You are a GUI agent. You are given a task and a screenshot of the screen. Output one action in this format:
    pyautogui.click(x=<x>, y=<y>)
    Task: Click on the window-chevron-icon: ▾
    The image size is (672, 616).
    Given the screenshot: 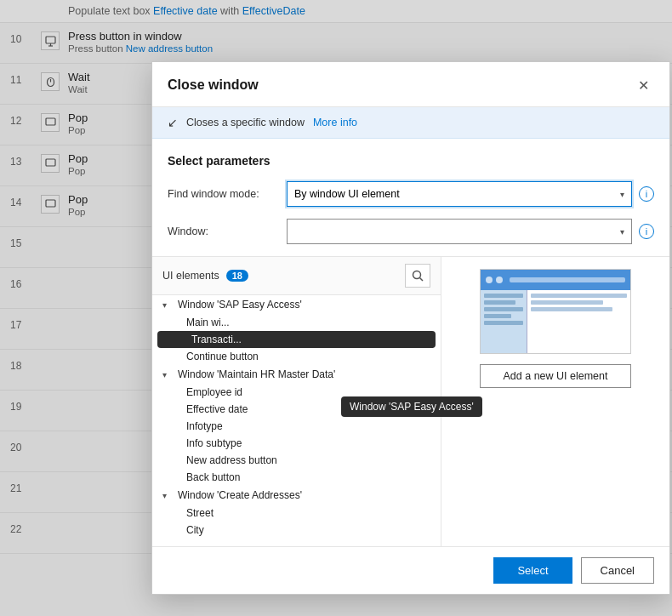 What is the action you would take?
    pyautogui.click(x=623, y=231)
    